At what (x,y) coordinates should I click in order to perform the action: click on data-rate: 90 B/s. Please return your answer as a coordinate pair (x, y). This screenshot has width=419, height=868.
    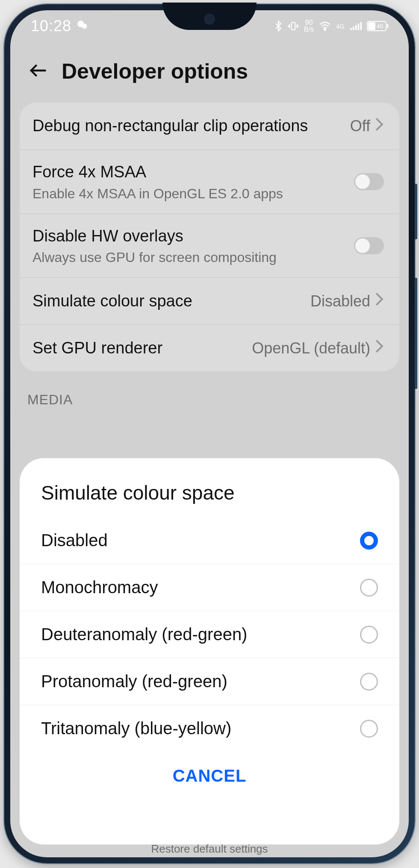
    Looking at the image, I should click on (309, 26).